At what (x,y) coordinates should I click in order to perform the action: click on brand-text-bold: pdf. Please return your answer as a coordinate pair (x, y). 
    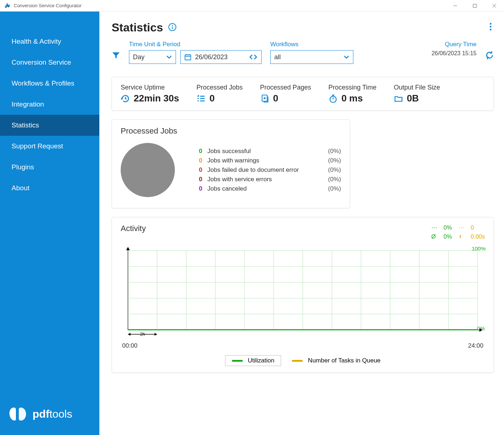
    Looking at the image, I should click on (41, 414).